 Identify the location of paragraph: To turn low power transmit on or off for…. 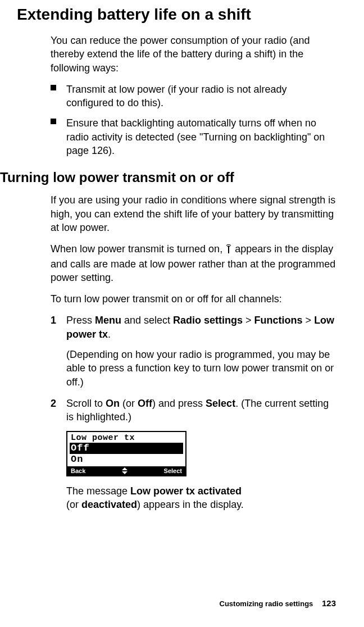
(193, 299).